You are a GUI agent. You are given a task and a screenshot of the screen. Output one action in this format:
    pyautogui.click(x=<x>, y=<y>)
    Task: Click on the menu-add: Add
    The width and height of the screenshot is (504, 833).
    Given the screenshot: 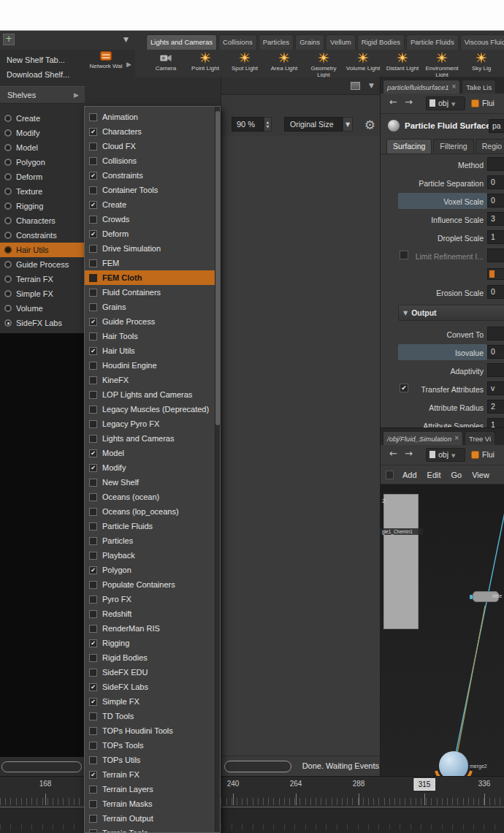 What is the action you would take?
    pyautogui.click(x=410, y=475)
    